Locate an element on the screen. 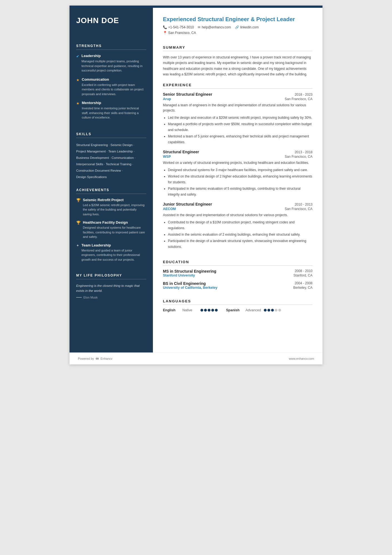 This screenshot has width=392, height=555. exp-company-row-1: WSP San Francisco, CA is located at coordinates (238, 157).